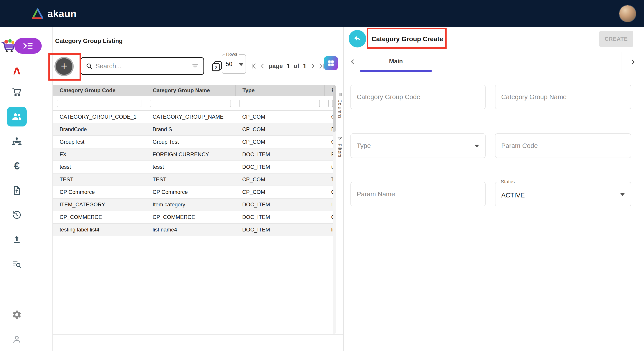 The image size is (644, 351). Describe the element at coordinates (142, 66) in the screenshot. I see `search-input` at that location.